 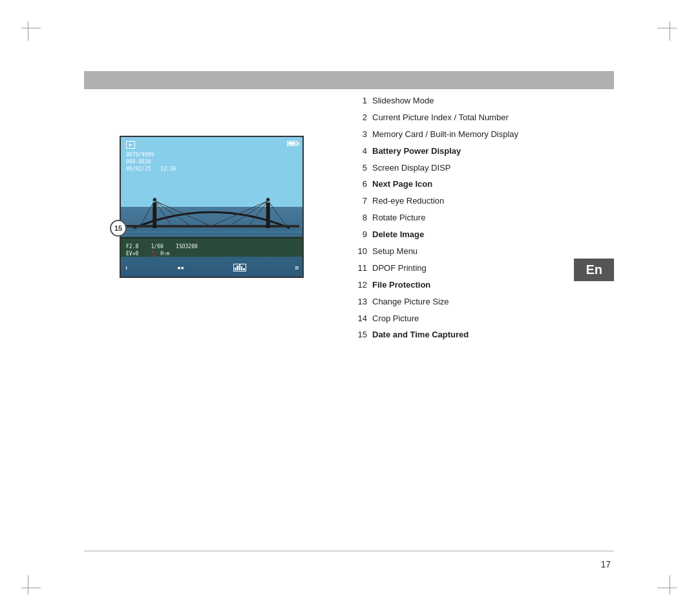 What do you see at coordinates (434, 303) in the screenshot?
I see `list-item: 13Change Picture Size` at bounding box center [434, 303].